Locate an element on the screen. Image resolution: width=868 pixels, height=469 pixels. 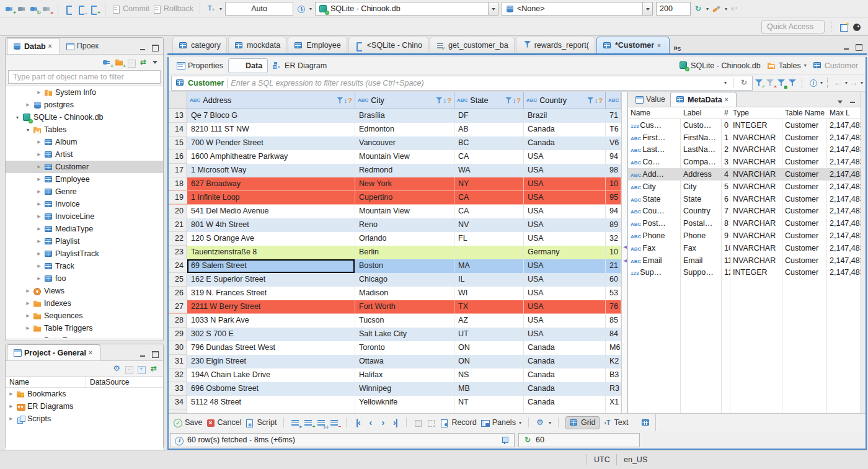
cell-city: Chicago is located at coordinates (405, 280).